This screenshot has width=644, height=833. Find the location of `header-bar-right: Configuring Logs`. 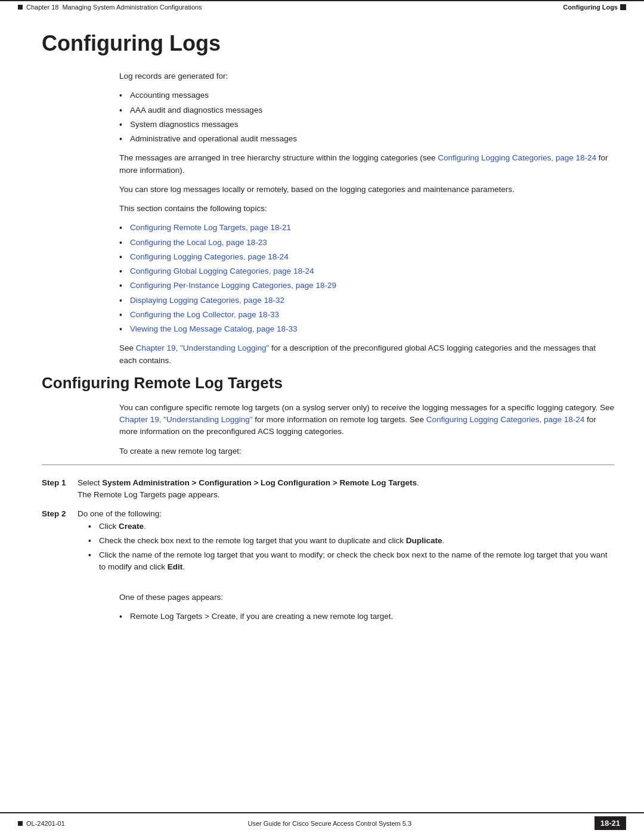

header-bar-right: Configuring Logs is located at coordinates (595, 7).